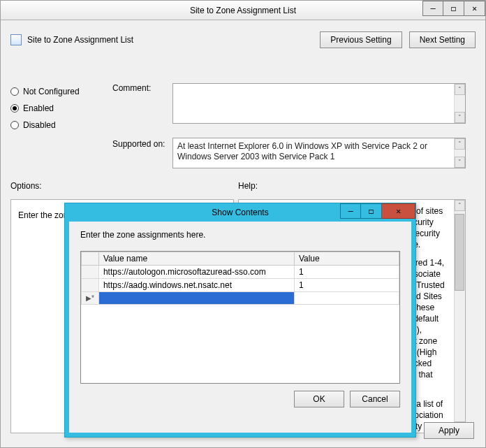 The height and width of the screenshot is (448, 486). Describe the element at coordinates (59, 125) in the screenshot. I see `radio-disabled: Disabled` at that location.